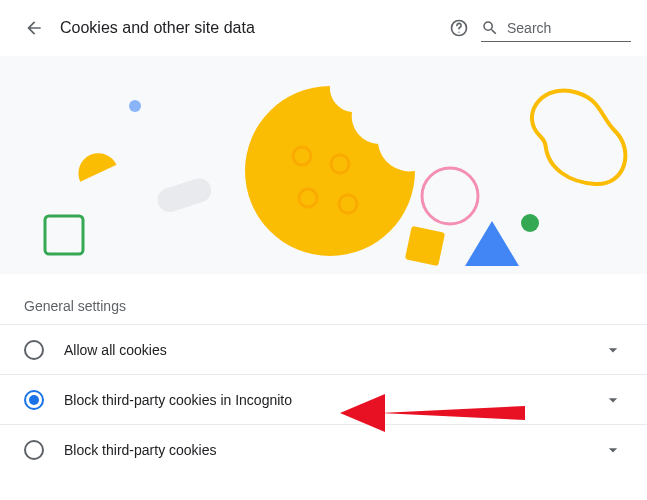  I want to click on search-input, so click(569, 28).